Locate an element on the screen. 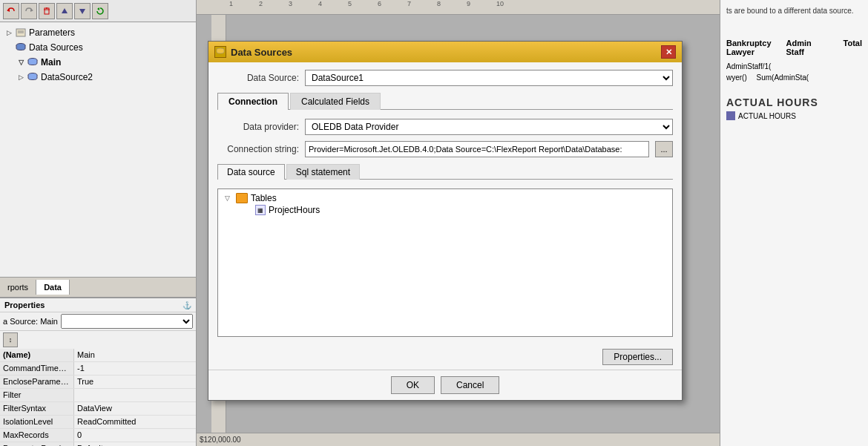  properties-source-label: a Source: Main is located at coordinates (30, 321).